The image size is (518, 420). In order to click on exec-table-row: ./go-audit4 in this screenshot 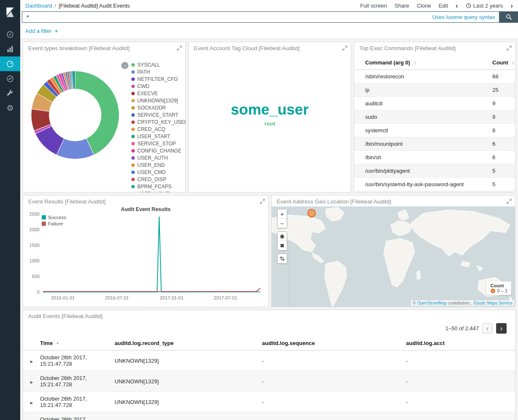, I will do `click(435, 192)`.